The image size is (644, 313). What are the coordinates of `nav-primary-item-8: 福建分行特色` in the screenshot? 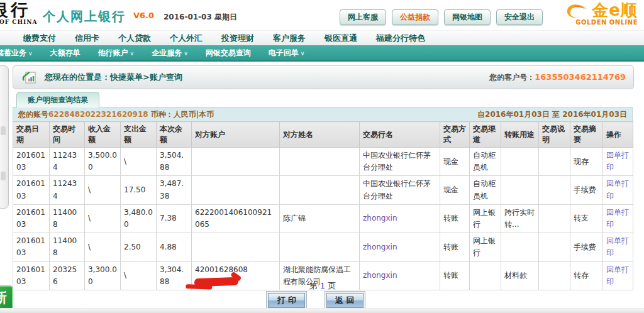 It's located at (401, 38).